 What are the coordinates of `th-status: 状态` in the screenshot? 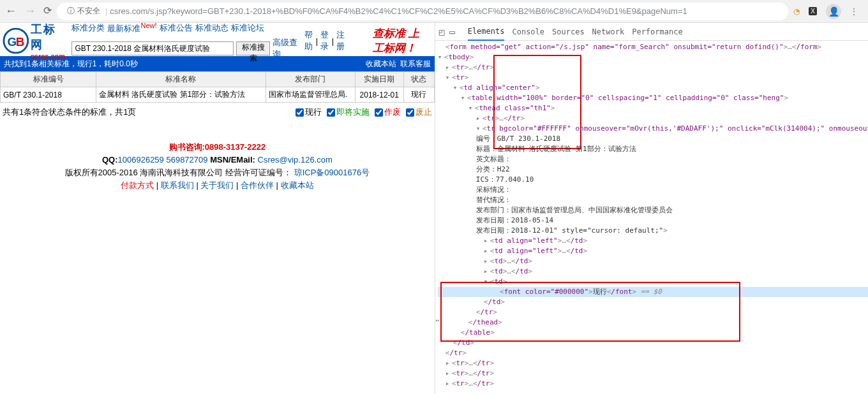 It's located at (419, 80).